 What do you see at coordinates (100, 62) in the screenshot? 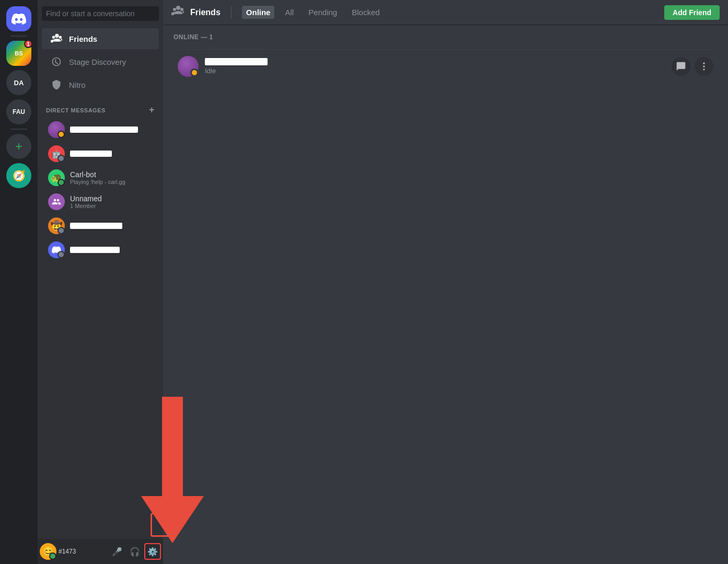
I see `nav-item-stage-discovery: Stage Discovery` at bounding box center [100, 62].